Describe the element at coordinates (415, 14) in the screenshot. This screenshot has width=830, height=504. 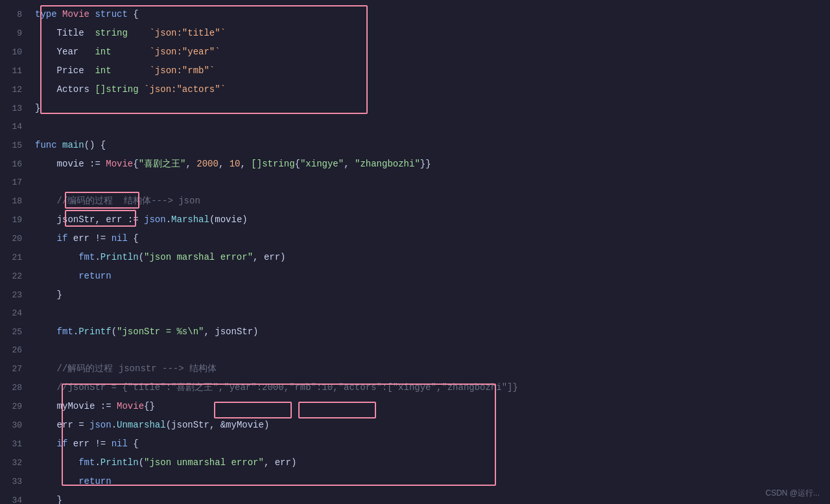
I see `line-8: 8type Movie struct {` at that location.